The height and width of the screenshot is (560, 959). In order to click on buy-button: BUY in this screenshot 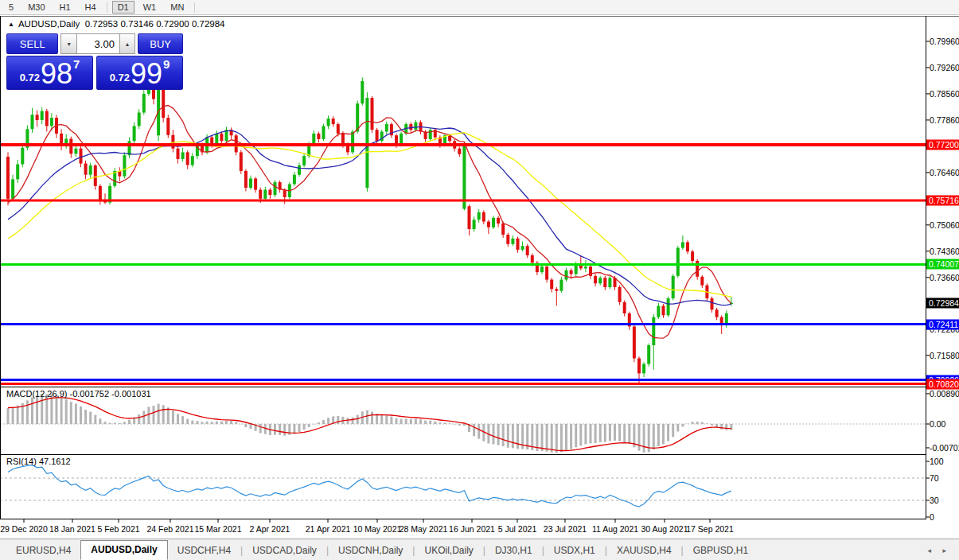, I will do `click(161, 44)`.